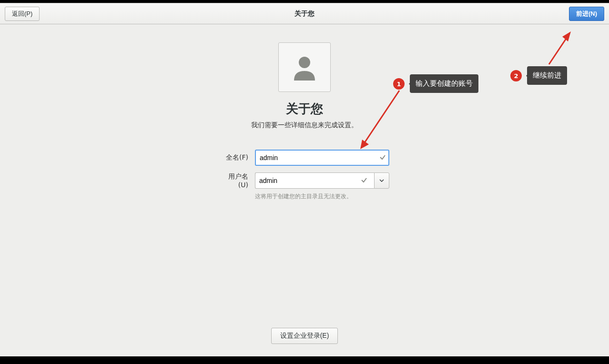 The image size is (609, 364). Describe the element at coordinates (304, 67) in the screenshot. I see `avatar-placeholder` at that location.